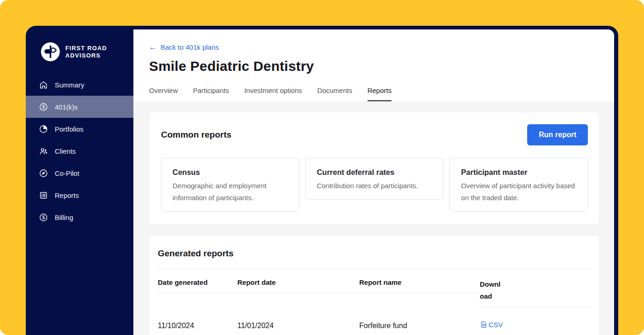 Image resolution: width=644 pixels, height=335 pixels. What do you see at coordinates (86, 52) in the screenshot?
I see `brand-name: FIRST ROAD ADVISORS` at bounding box center [86, 52].